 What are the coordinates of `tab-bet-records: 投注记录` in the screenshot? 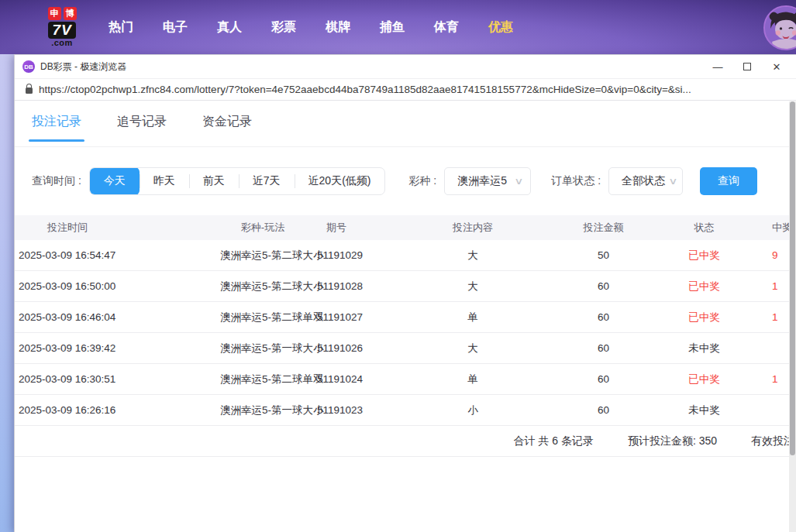 It's located at (57, 130).